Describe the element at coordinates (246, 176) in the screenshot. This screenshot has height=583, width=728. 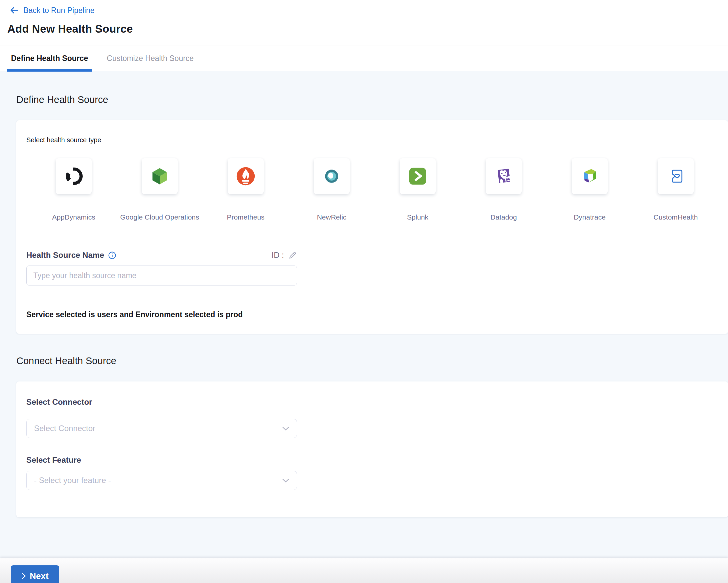
I see `prometheus-icon` at that location.